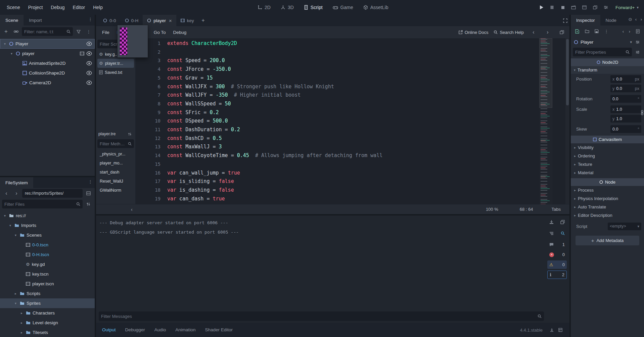 The height and width of the screenshot is (337, 644). I want to click on workspace-tab-game: Game, so click(343, 7).